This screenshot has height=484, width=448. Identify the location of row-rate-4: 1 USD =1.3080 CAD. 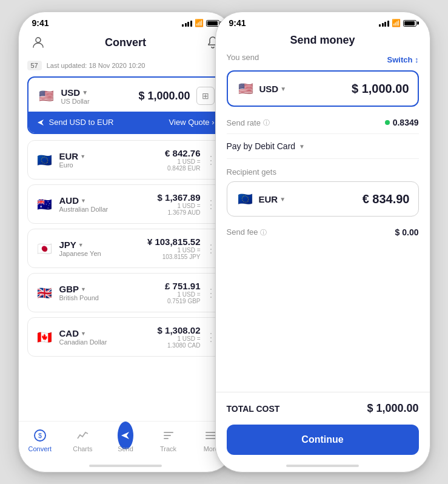
(179, 342).